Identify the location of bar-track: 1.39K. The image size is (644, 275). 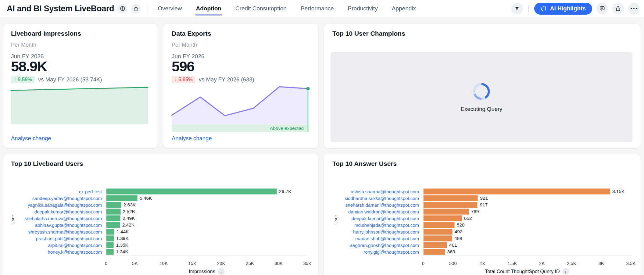
(207, 238).